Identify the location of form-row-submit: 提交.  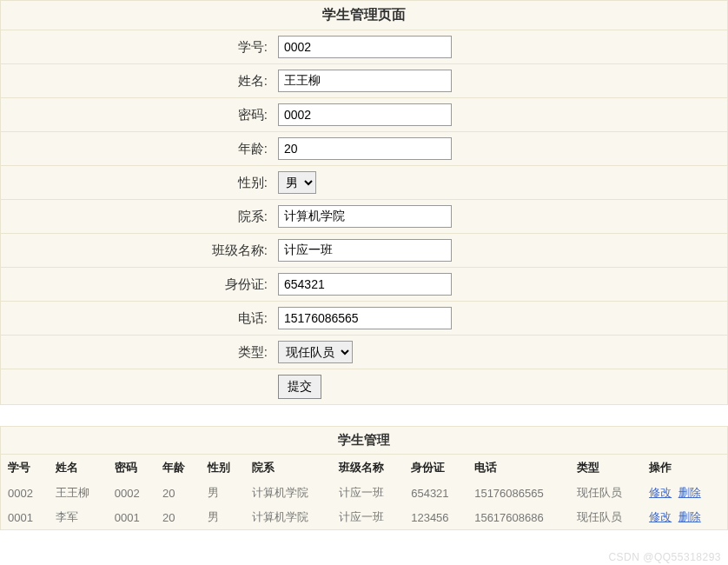
(364, 387).